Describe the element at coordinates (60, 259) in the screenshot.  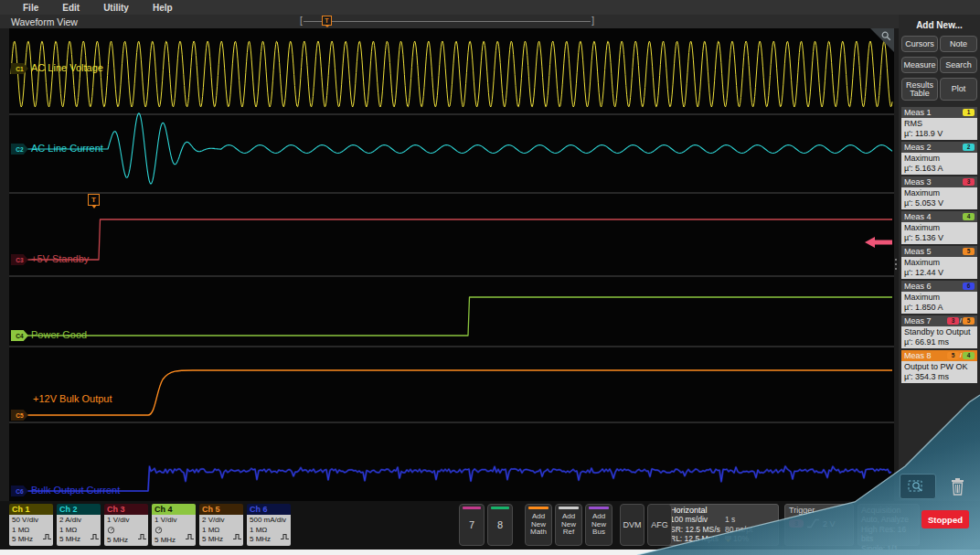
I see `trace-label-c3: +5V Standby` at that location.